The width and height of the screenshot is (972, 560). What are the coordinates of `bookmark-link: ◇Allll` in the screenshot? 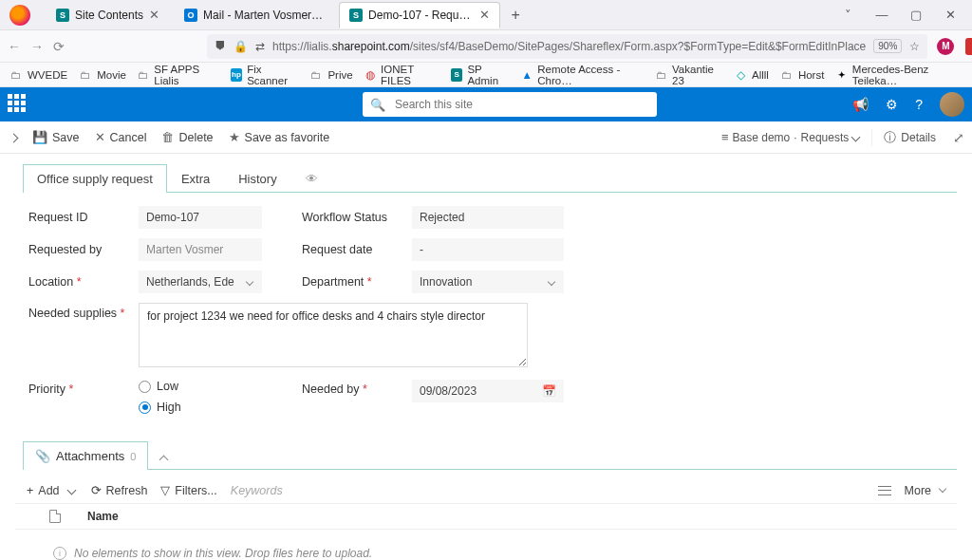 It's located at (752, 75).